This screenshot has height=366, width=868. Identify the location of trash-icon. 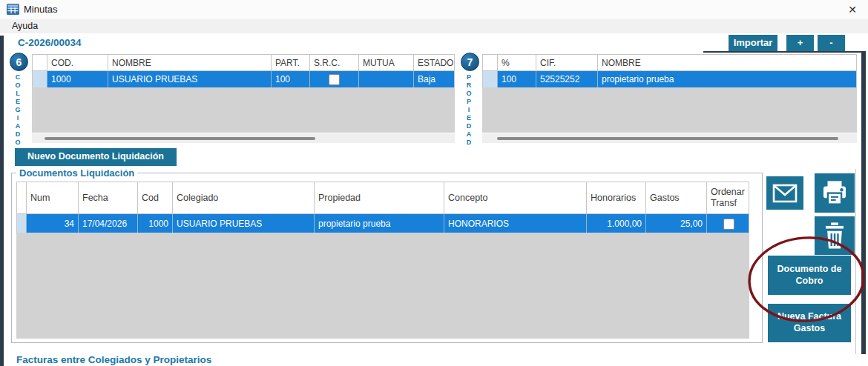
(835, 236).